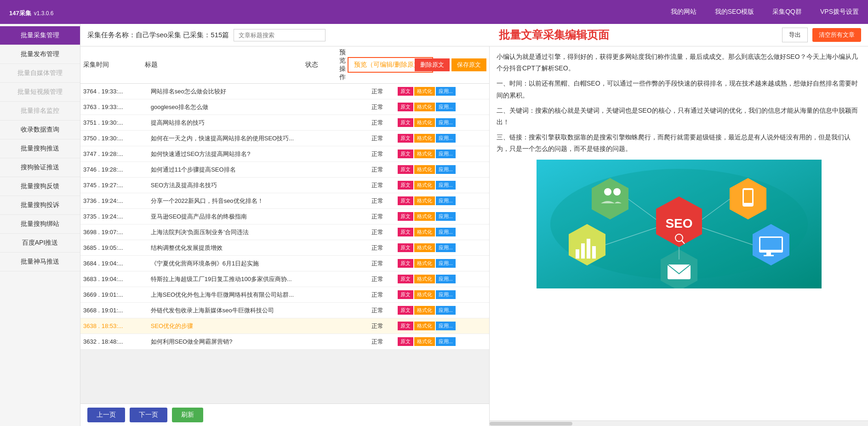 This screenshot has width=868, height=426. What do you see at coordinates (40, 243) in the screenshot?
I see `sidebar-item-baidu-api: 百度API推送` at bounding box center [40, 243].